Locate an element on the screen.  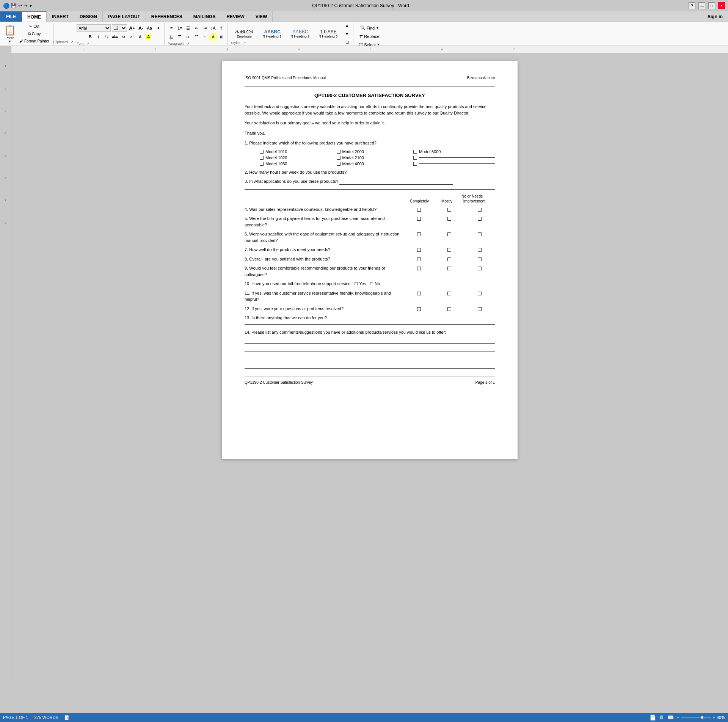
tab-file: FILE is located at coordinates (11, 17).